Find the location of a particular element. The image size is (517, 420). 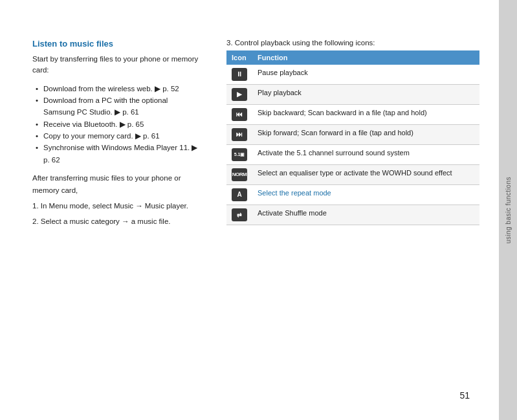

table-row: Pause playback is located at coordinates (353, 75).